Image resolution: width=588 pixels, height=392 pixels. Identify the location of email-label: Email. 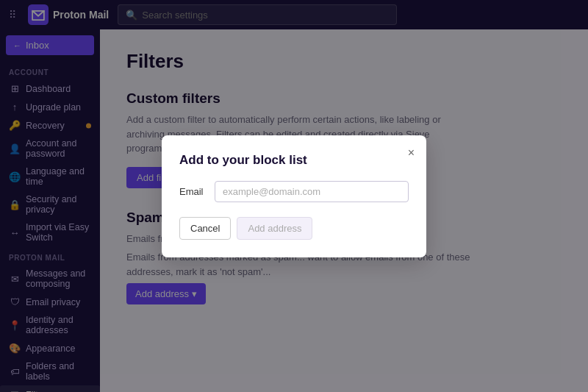
(193, 191).